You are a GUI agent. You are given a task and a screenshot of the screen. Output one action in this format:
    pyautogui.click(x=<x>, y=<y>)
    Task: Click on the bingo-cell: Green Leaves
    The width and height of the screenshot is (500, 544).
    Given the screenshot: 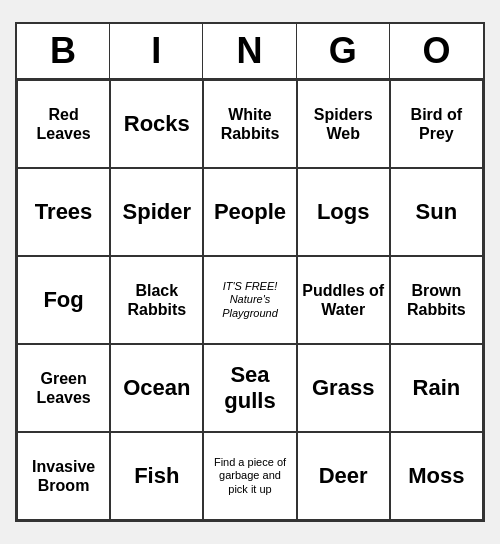 What is the action you would take?
    pyautogui.click(x=64, y=388)
    